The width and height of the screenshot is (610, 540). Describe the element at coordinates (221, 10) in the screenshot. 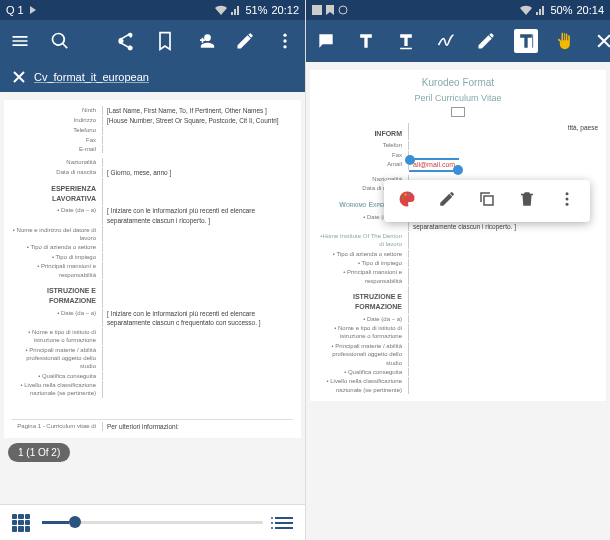

I see `wifi-icon` at that location.